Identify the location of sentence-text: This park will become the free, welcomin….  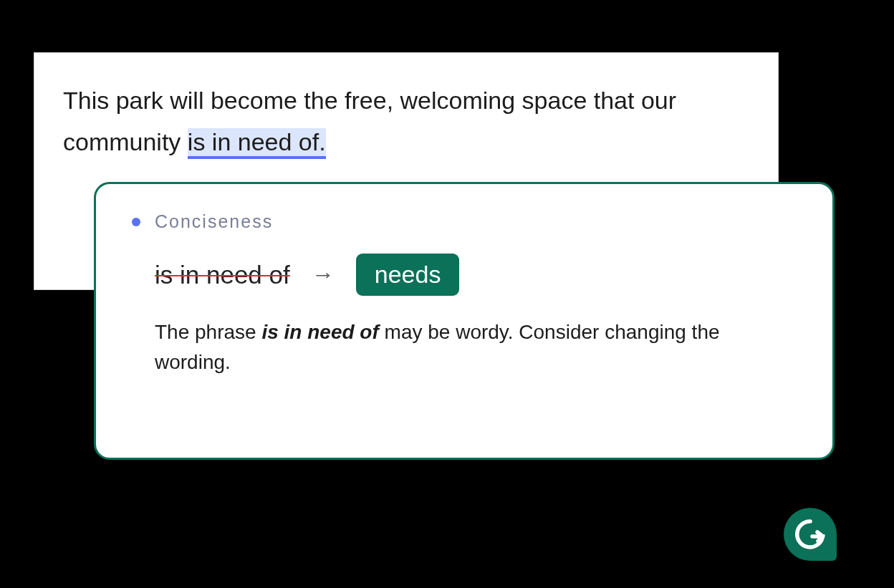
(370, 121).